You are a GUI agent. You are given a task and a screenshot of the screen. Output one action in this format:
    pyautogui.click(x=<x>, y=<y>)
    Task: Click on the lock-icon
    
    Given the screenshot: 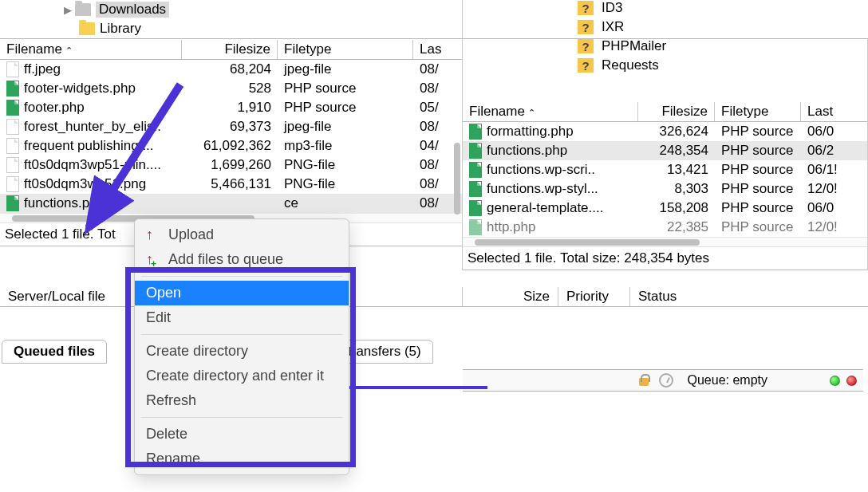 What is the action you would take?
    pyautogui.click(x=644, y=380)
    